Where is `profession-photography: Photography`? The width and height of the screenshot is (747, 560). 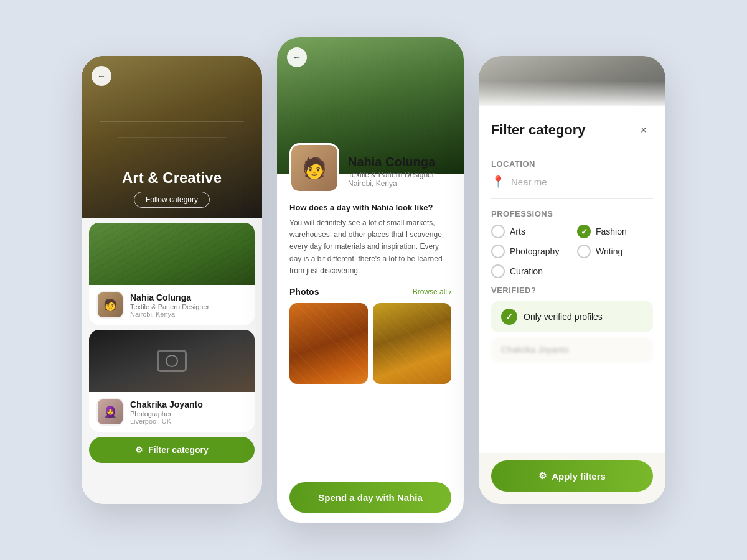
profession-photography: Photography is located at coordinates (529, 251).